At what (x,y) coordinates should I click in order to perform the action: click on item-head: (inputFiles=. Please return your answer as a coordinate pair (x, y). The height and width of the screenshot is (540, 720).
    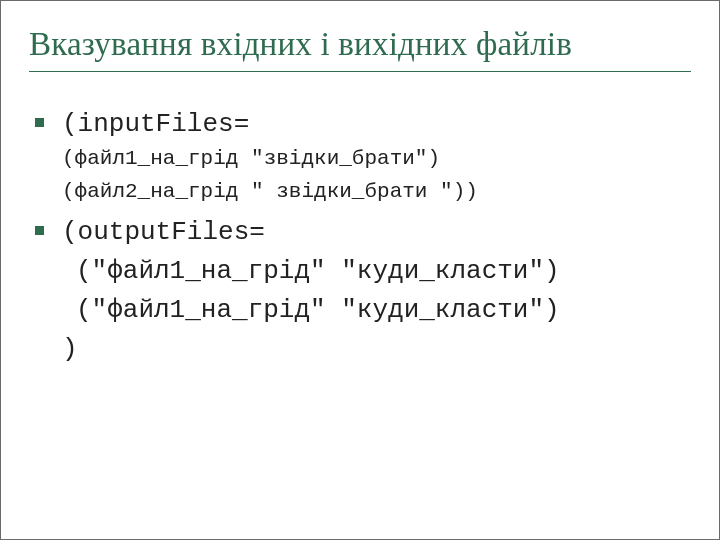
    Looking at the image, I should click on (156, 125).